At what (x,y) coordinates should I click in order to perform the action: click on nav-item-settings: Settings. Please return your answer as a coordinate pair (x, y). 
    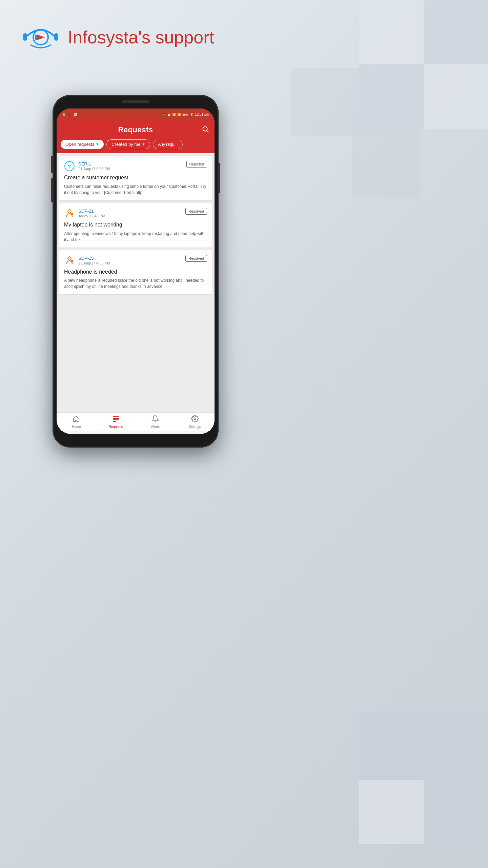
    Looking at the image, I should click on (195, 422).